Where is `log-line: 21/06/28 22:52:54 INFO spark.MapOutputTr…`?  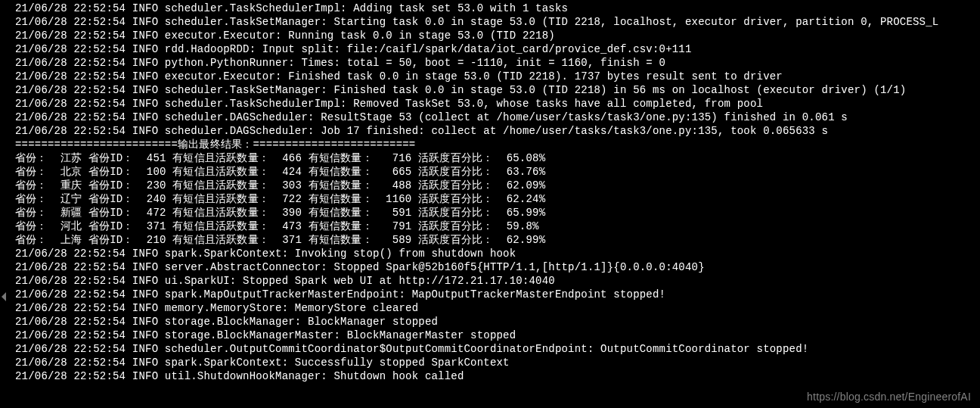
log-line: 21/06/28 22:52:54 INFO spark.MapOutputTr… is located at coordinates (498, 294).